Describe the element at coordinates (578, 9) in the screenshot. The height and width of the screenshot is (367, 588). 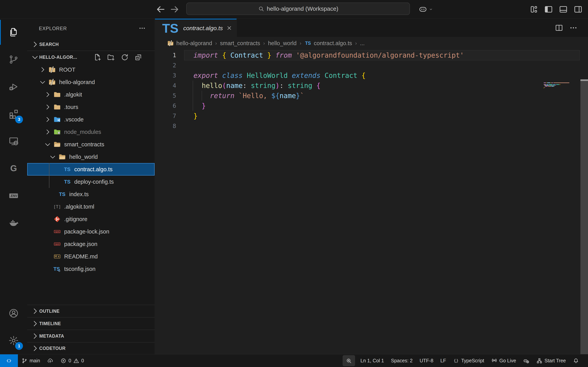
I see `toggle-secondary-sidebar-button` at that location.